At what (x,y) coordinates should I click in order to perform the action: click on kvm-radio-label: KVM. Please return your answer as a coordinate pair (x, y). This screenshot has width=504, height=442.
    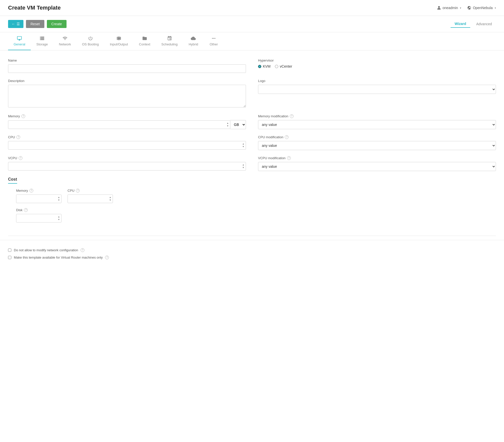
    Looking at the image, I should click on (264, 66).